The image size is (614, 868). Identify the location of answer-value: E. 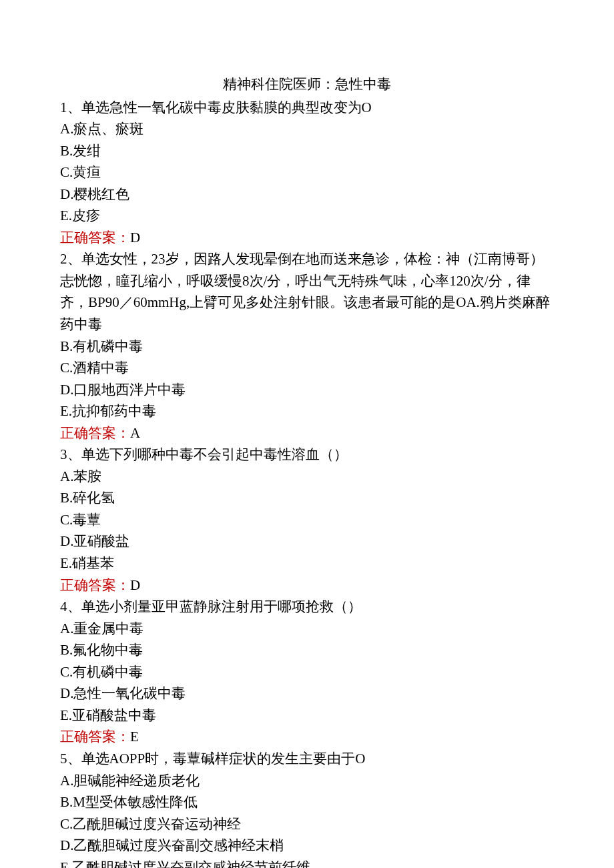
(135, 737).